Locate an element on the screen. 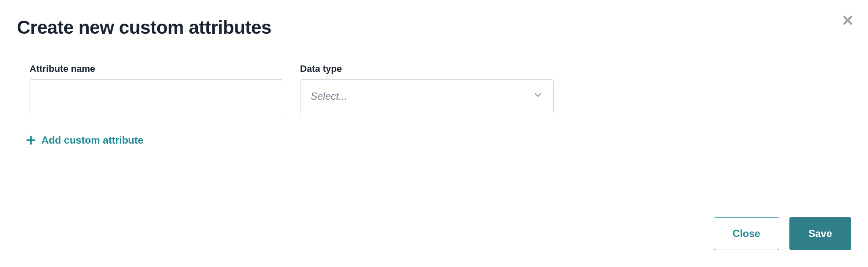 This screenshot has width=868, height=267. data-type-label: Data type is located at coordinates (427, 69).